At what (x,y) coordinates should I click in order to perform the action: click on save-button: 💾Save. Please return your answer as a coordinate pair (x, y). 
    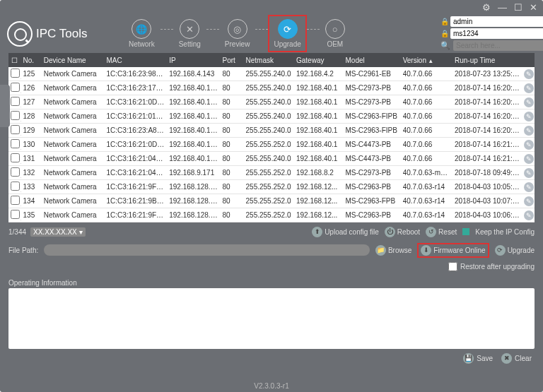
    Looking at the image, I should click on (478, 359).